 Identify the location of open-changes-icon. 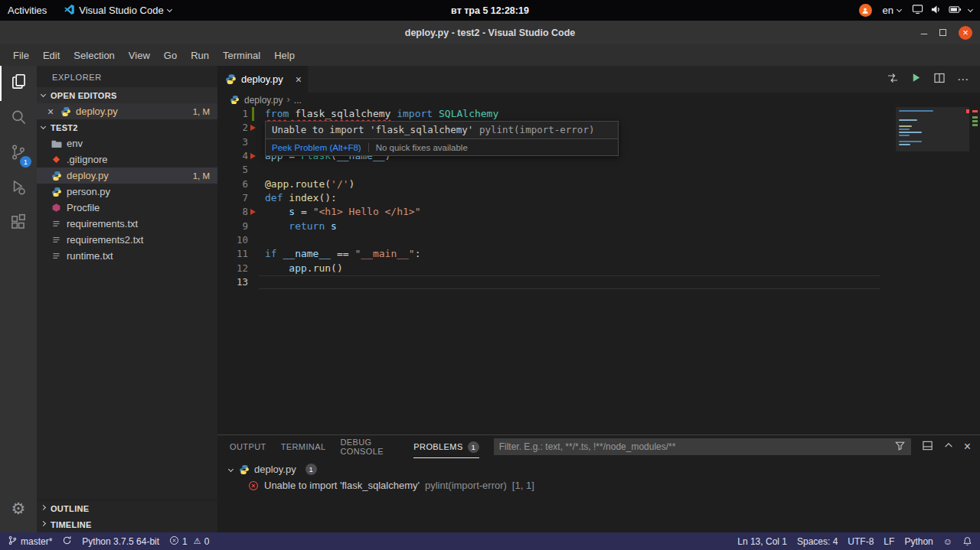
(893, 80).